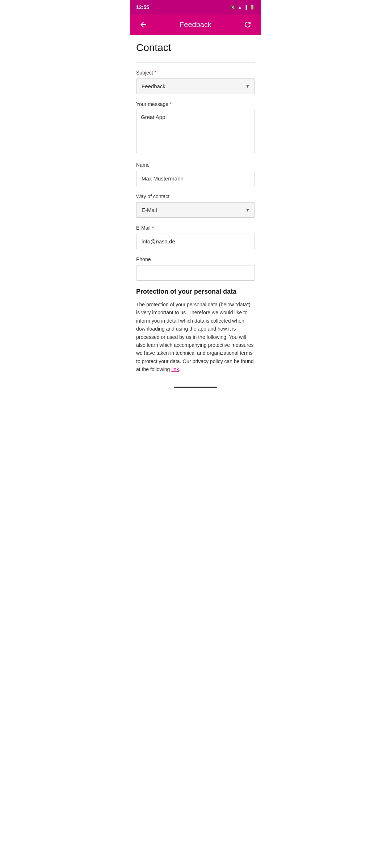 This screenshot has width=391, height=868. What do you see at coordinates (196, 196) in the screenshot?
I see `way-of-contact-label: Way of contact` at bounding box center [196, 196].